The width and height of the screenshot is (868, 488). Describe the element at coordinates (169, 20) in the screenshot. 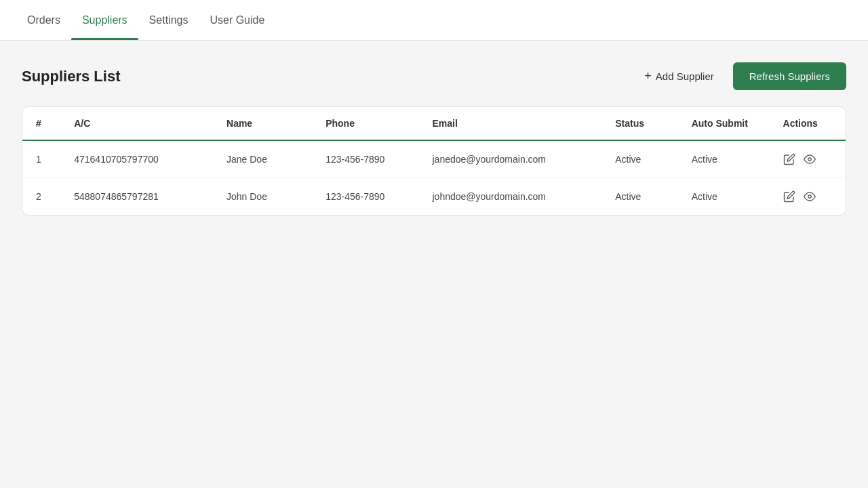

I see `nav-label-settings: Settings` at that location.